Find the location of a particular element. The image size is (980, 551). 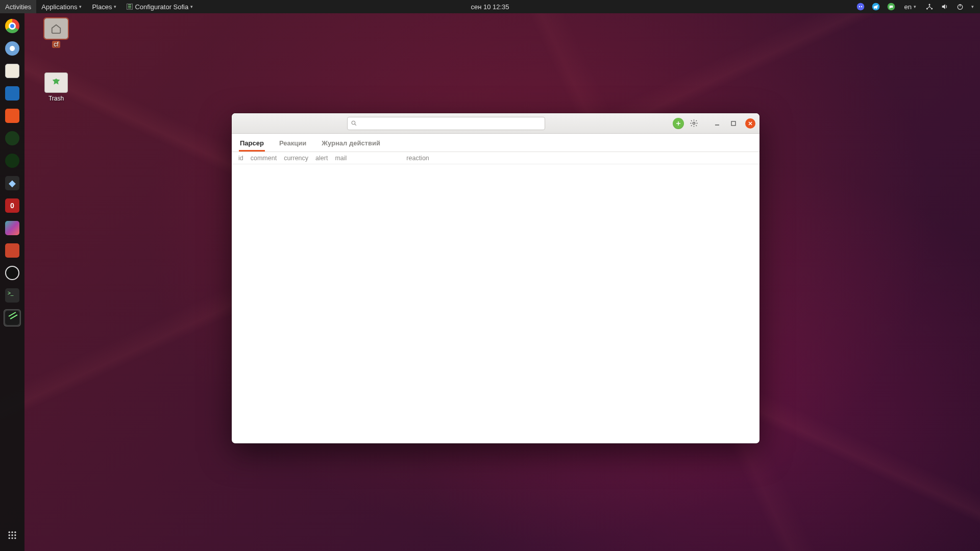

active-app-label: Configurator Sofia is located at coordinates (161, 7).